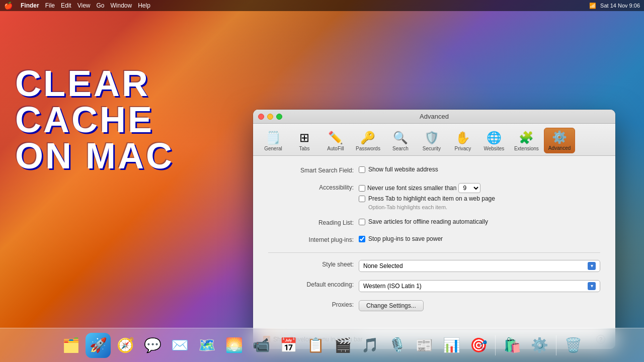  What do you see at coordinates (362, 188) in the screenshot?
I see `accessibility-fontsize-checkbox` at bounding box center [362, 188].